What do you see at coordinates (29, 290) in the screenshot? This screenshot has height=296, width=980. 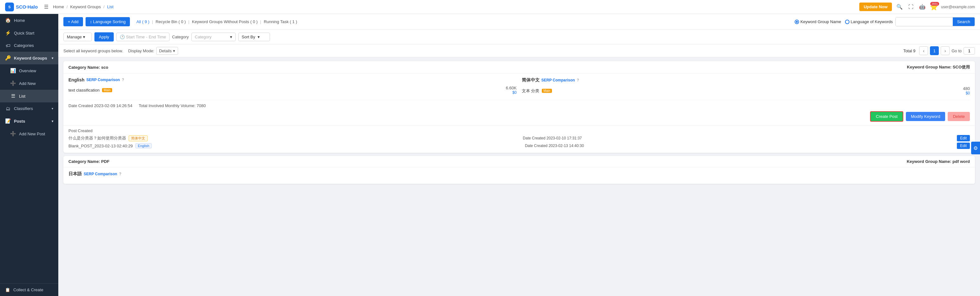 I see `sidebar-collect-create: 📋 Collect & Create` at bounding box center [29, 290].